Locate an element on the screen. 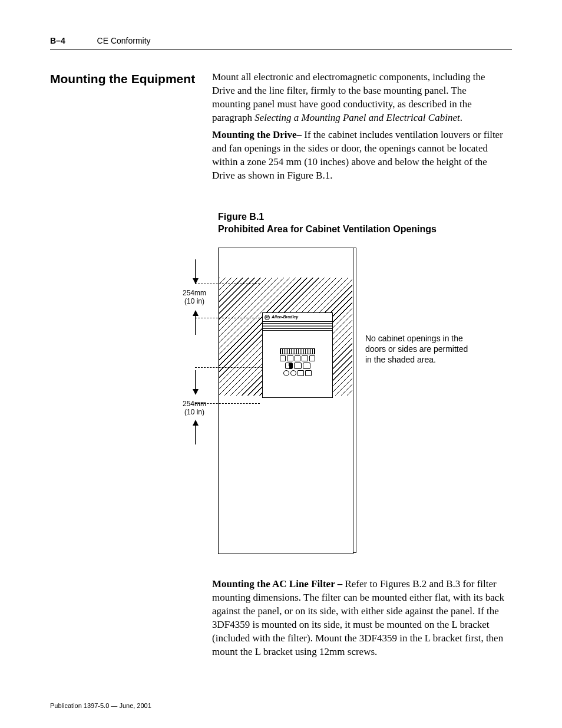  figure-caption: Prohibited Area for Cabinet Ventilation … is located at coordinates (328, 229).